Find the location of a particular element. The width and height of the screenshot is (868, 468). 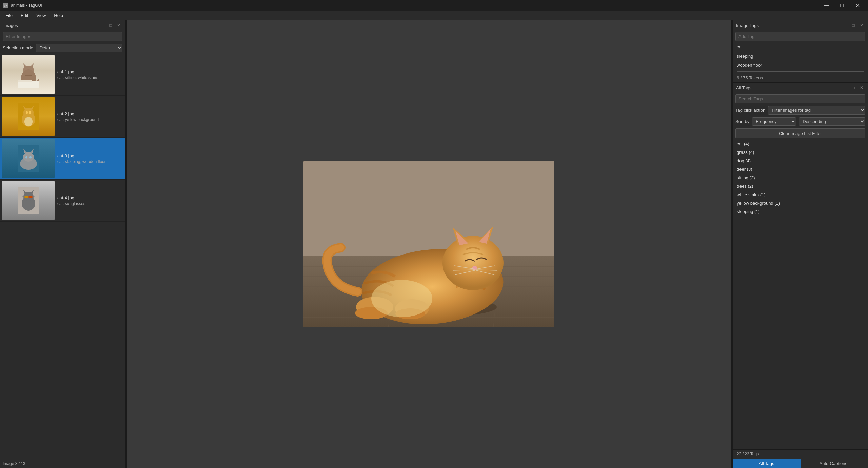

tokens-display: 6 / 75 Tokens is located at coordinates (800, 78).